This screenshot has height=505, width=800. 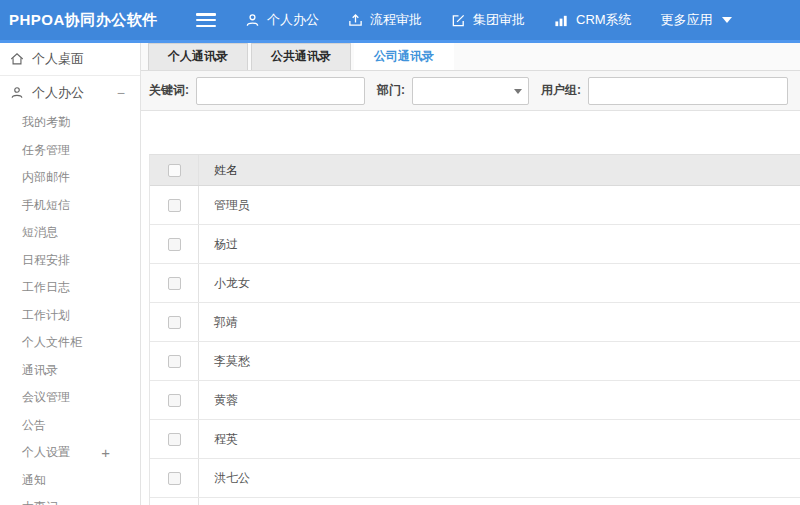 What do you see at coordinates (280, 91) in the screenshot?
I see `keyword-input` at bounding box center [280, 91].